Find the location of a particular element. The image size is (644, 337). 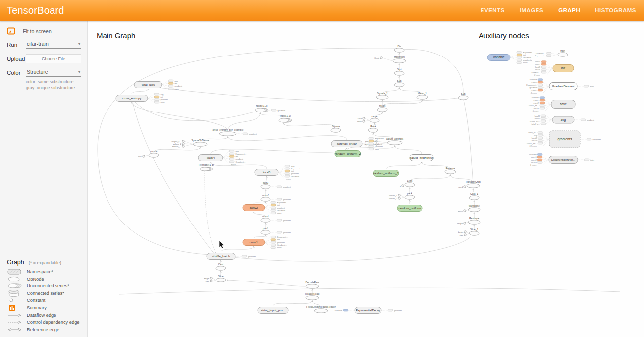

graph-node-subr: Sub is located at coordinates (463, 96).